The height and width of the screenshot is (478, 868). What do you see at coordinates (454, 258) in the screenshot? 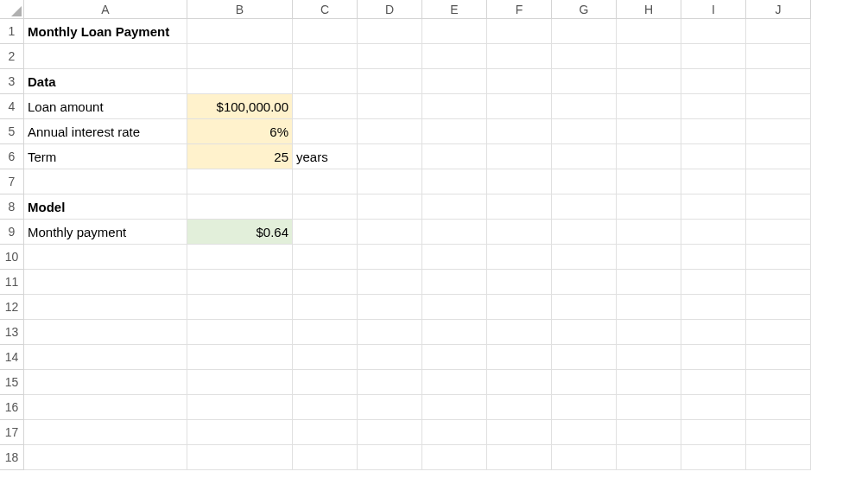
I see `cell-e10` at bounding box center [454, 258].